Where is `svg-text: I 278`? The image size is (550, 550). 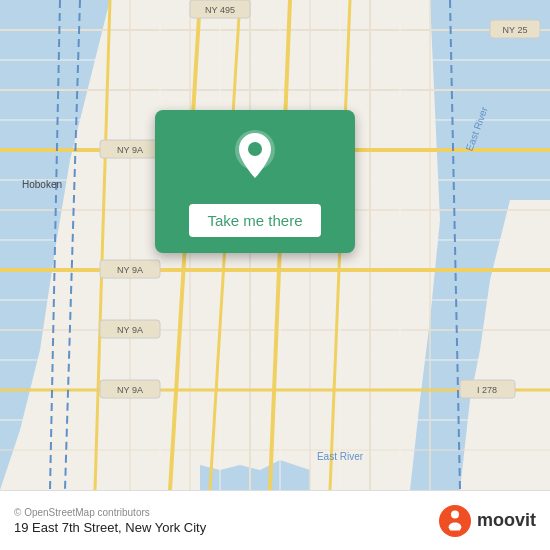
svg-text: I 278 is located at coordinates (487, 390).